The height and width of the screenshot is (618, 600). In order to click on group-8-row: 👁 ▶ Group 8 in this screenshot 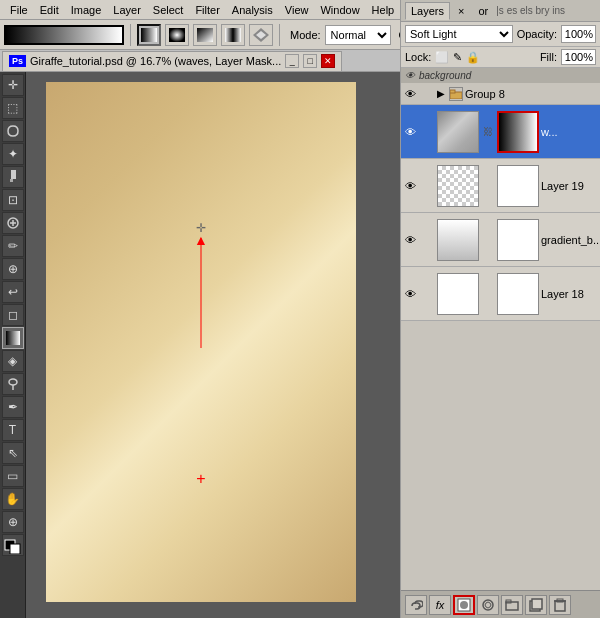, I will do `click(500, 94)`.